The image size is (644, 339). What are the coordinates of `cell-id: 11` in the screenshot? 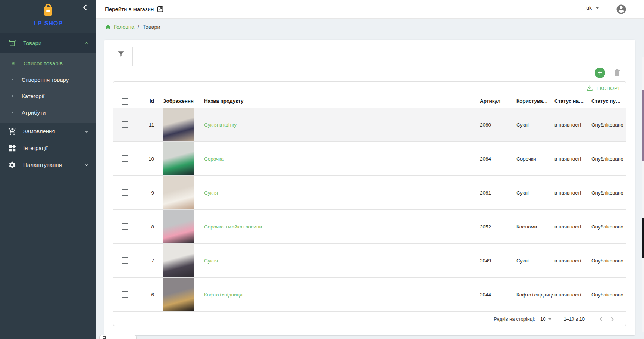 It's located at (143, 125).